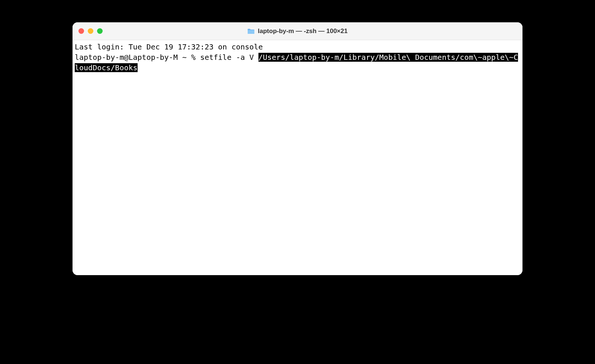 The width and height of the screenshot is (595, 364). I want to click on minimize-button, so click(91, 31).